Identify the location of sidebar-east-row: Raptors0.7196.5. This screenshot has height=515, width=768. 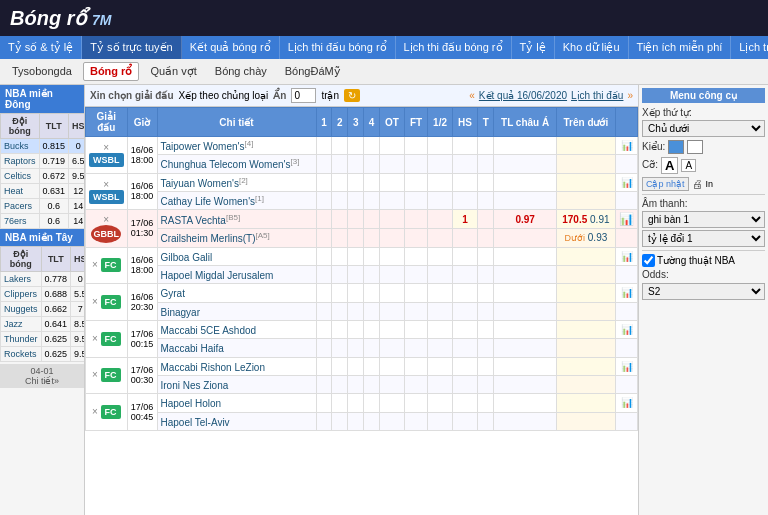
(44, 162).